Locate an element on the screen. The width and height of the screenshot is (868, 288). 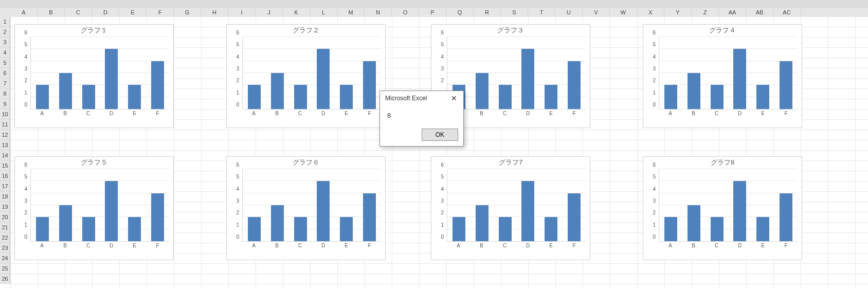
column-header: G is located at coordinates (187, 12).